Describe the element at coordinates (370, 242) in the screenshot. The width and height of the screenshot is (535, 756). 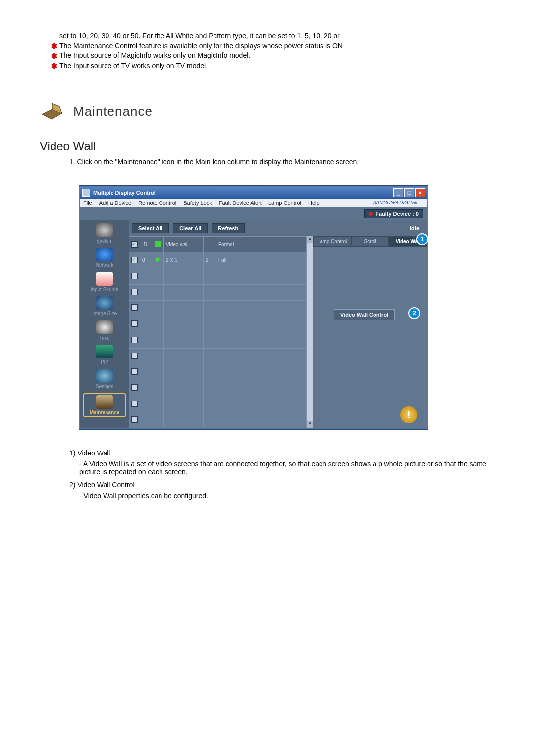
I see `right-tab-row: Lamp Control Scroll Video Wall` at that location.